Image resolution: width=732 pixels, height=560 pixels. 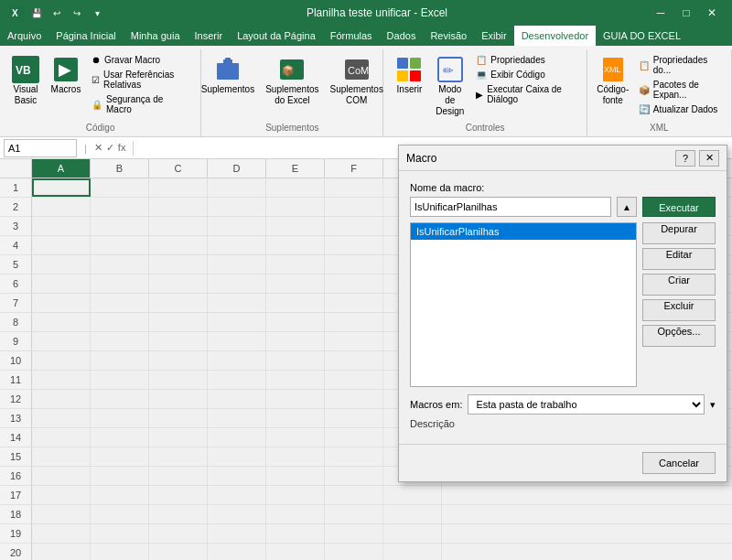 What do you see at coordinates (709, 158) in the screenshot?
I see `modal-close-btn: ✕` at bounding box center [709, 158].